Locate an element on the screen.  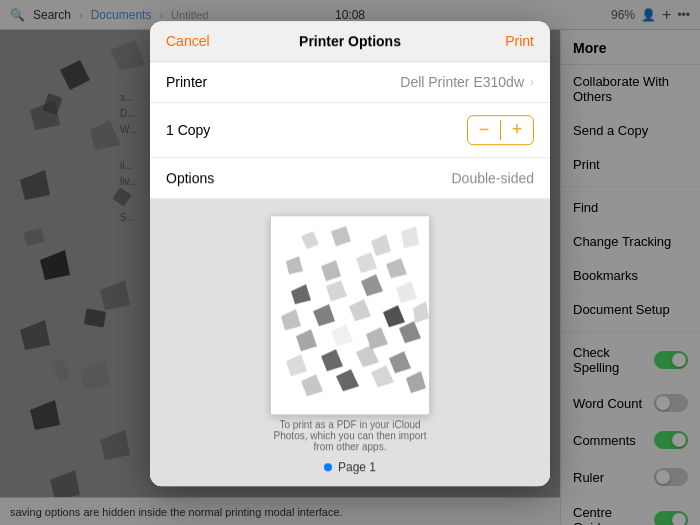
stepper-minus-button: − is located at coordinates (484, 130).